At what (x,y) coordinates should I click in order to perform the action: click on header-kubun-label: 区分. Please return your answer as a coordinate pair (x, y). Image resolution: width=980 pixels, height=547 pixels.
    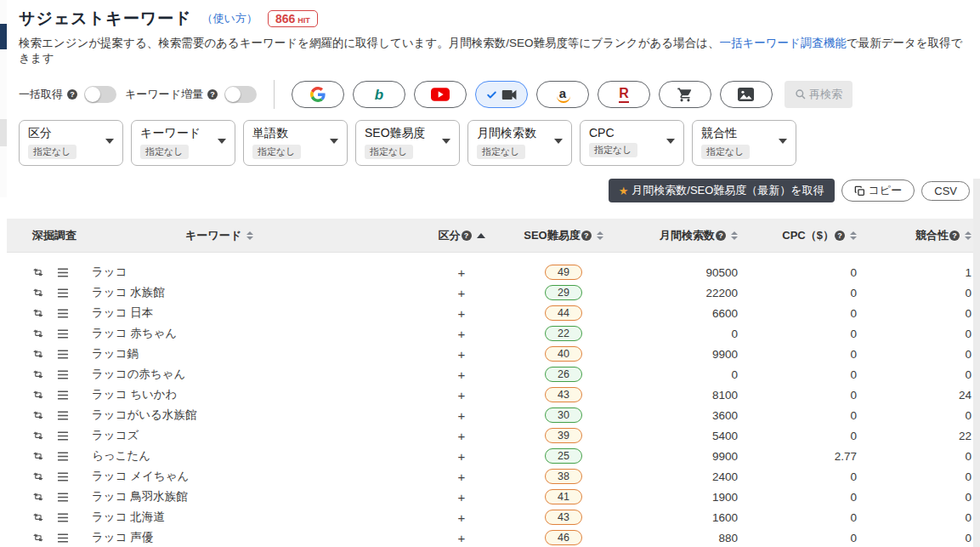
    Looking at the image, I should click on (450, 236).